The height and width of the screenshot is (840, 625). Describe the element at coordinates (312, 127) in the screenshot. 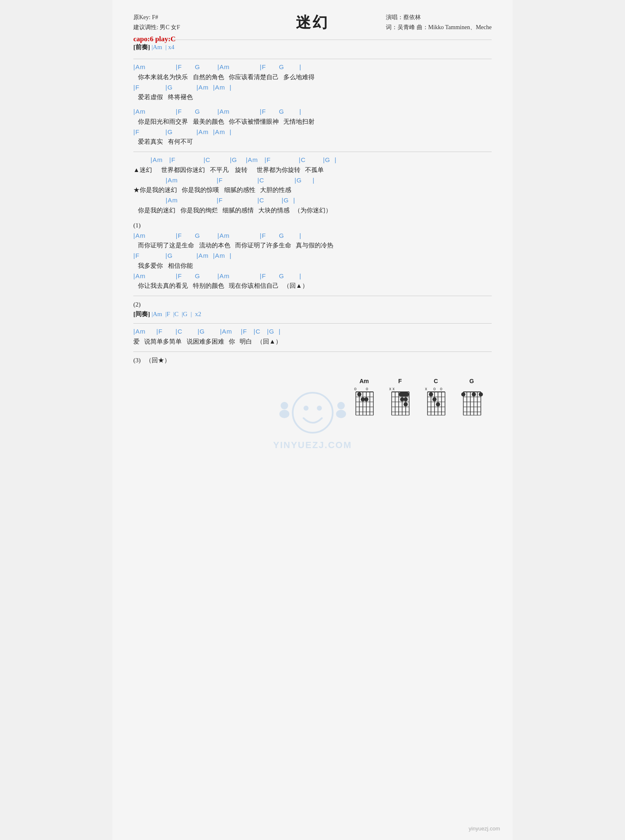

I see `verse1b: |Am |F G |Am |F G | 你是阳光和雨交界 最美的颜色 你不该被懵…` at that location.